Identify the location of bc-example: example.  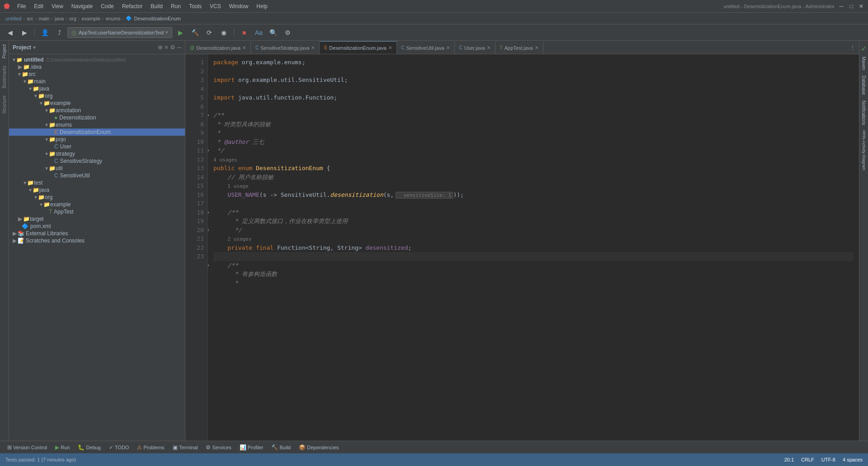
(91, 19).